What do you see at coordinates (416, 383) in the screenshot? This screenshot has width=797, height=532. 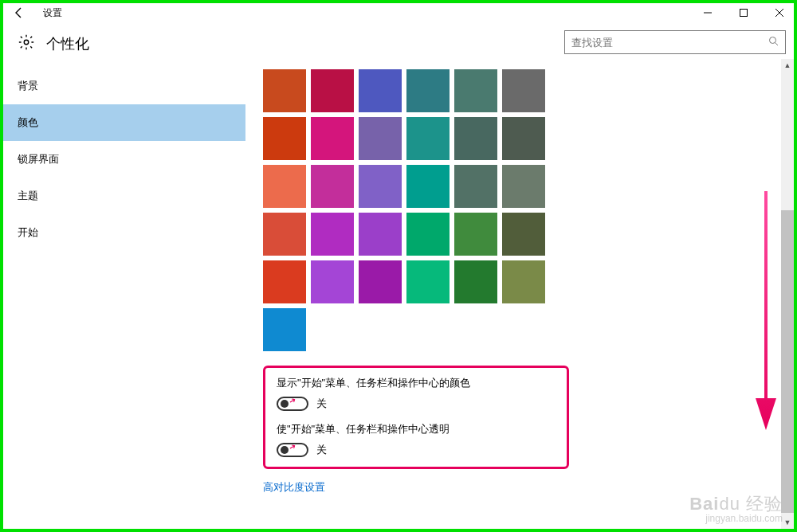 I see `toggle-label-show-color: 显示"开始"菜单、任务栏和操作中心的颜色` at bounding box center [416, 383].